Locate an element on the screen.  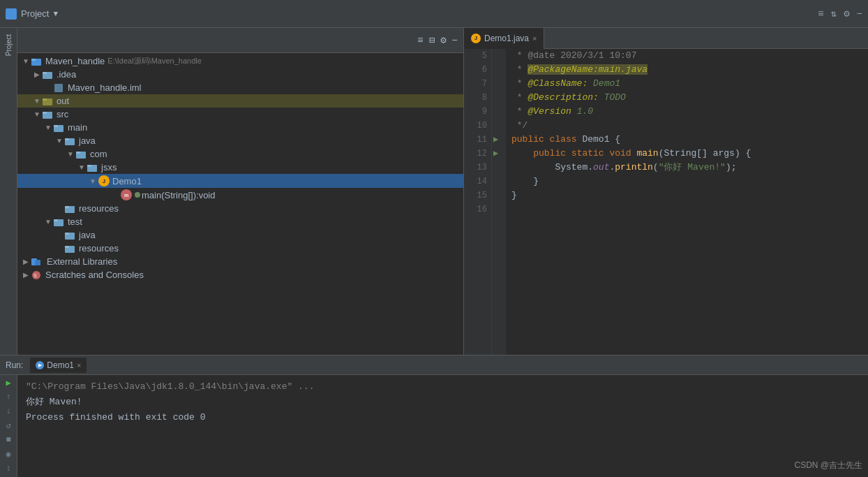
run-tab: ▶ Demo1 × is located at coordinates (59, 365).